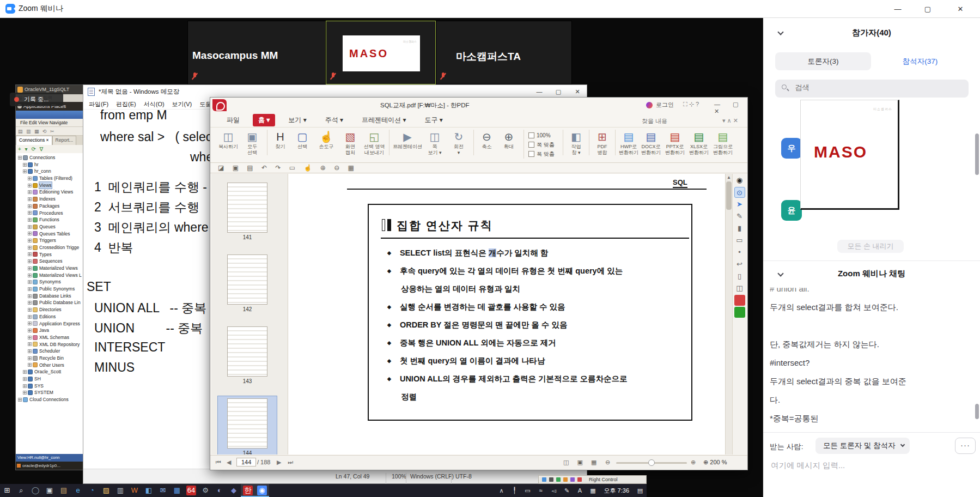 The height and width of the screenshot is (497, 980). Describe the element at coordinates (740, 192) in the screenshot. I see `annotation-tool: ⊙` at that location.